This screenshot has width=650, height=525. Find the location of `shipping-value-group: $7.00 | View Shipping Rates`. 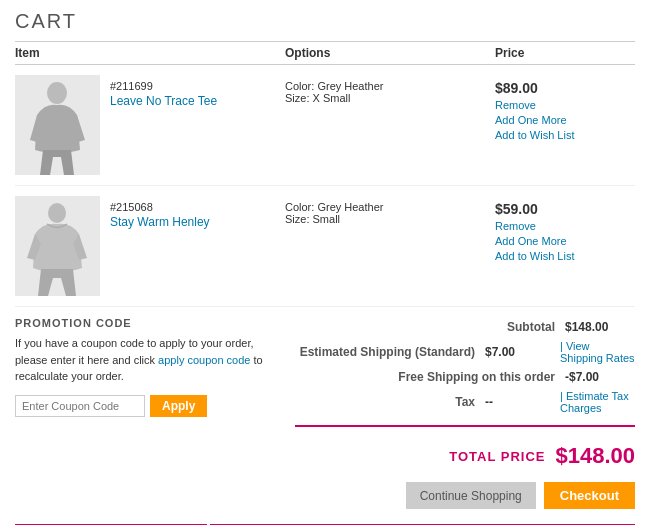

shipping-value-group: $7.00 | View Shipping Rates is located at coordinates (560, 352).